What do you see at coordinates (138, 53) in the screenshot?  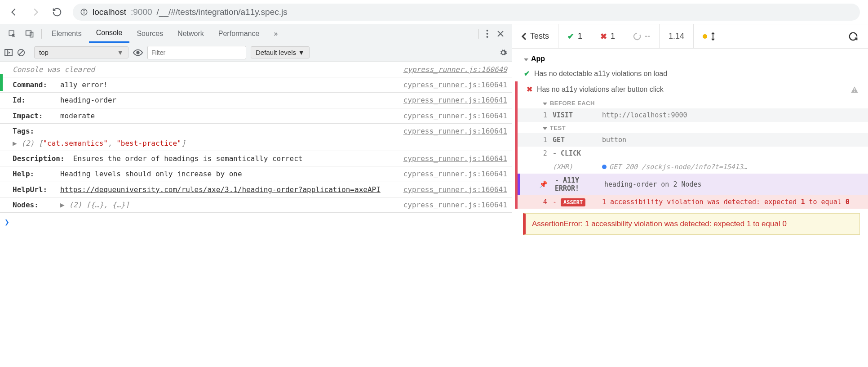 I see `eye-icon` at bounding box center [138, 53].